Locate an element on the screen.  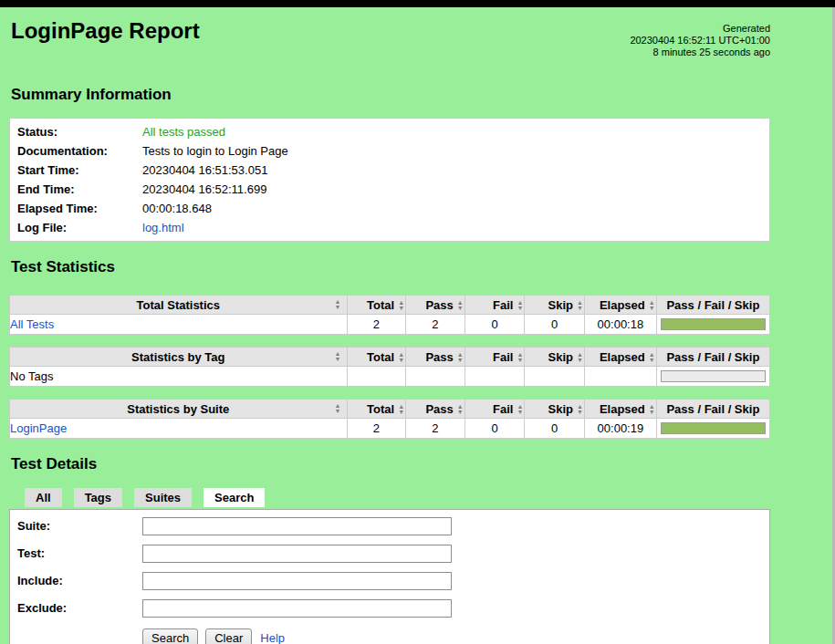
no-tags-label: No Tags is located at coordinates (179, 377).